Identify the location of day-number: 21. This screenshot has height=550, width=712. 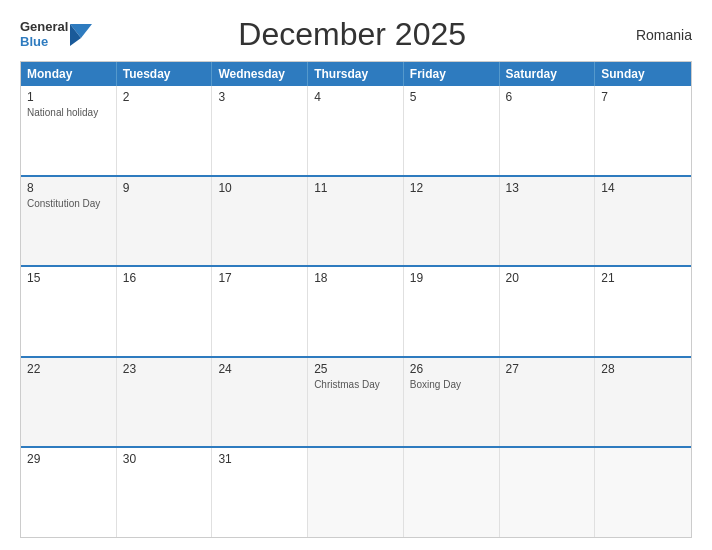
(643, 278).